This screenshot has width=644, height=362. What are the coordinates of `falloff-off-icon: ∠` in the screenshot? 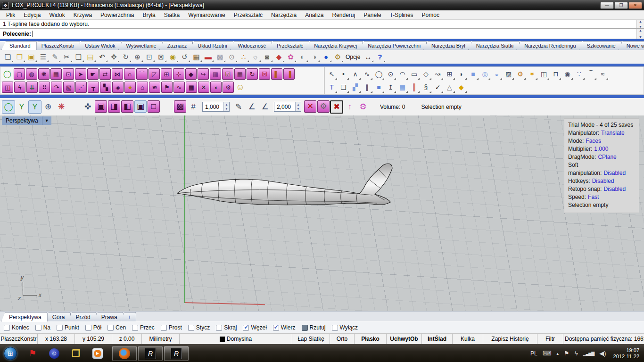 It's located at (252, 107).